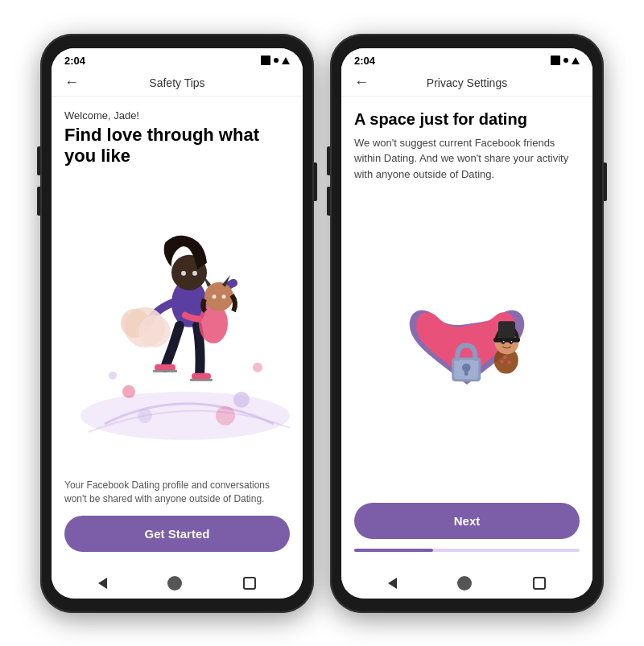  I want to click on signal-icon, so click(266, 60).